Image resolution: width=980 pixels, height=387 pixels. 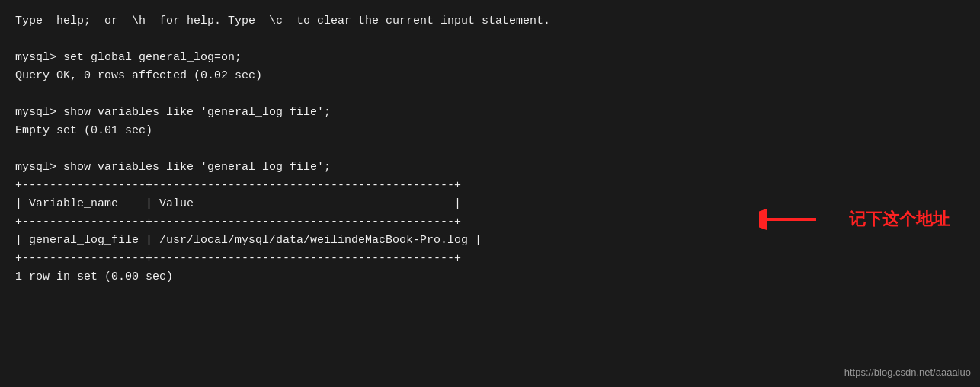 I want to click on watermark: https://blog.csdn.net/aaaaluo, so click(x=908, y=373).